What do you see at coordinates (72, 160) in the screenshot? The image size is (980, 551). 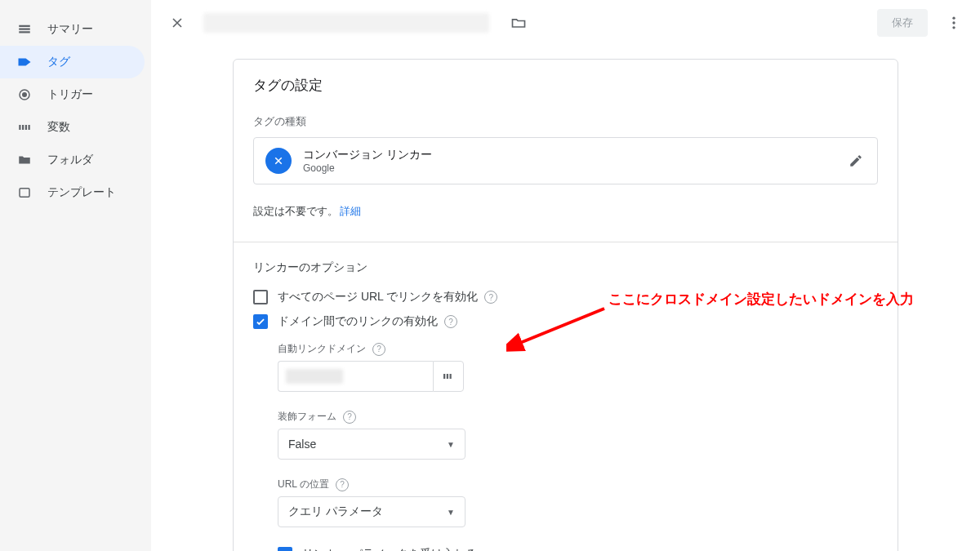 I see `sidebar-item-folders: フォルダ` at bounding box center [72, 160].